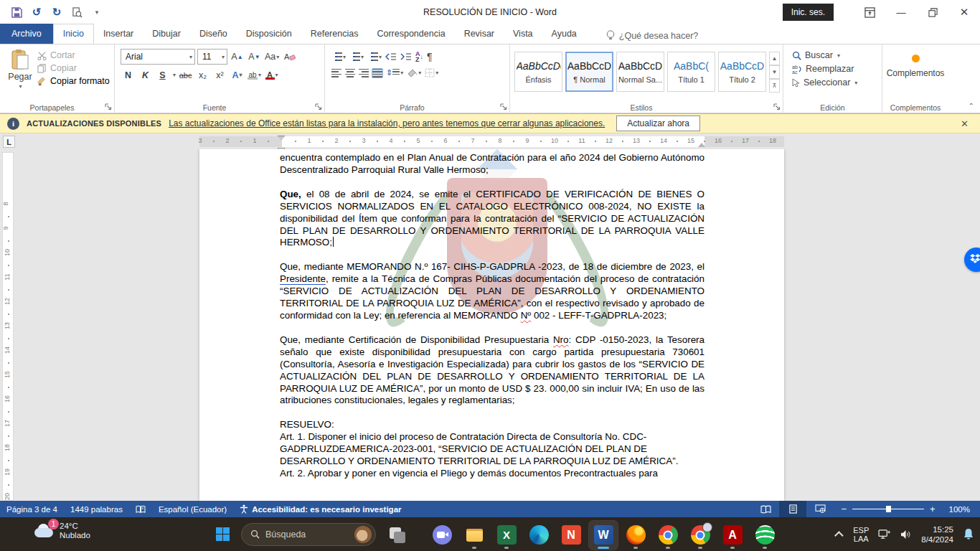 This screenshot has height=551, width=980. I want to click on tab-insertar: Insertar, so click(118, 34).